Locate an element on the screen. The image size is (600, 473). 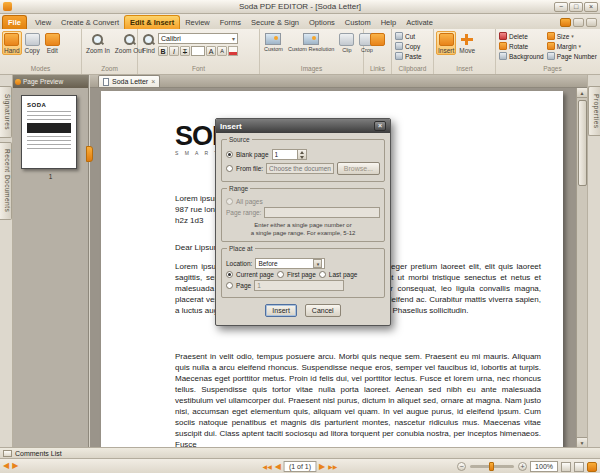
print-icon is located at coordinates (566, 22).